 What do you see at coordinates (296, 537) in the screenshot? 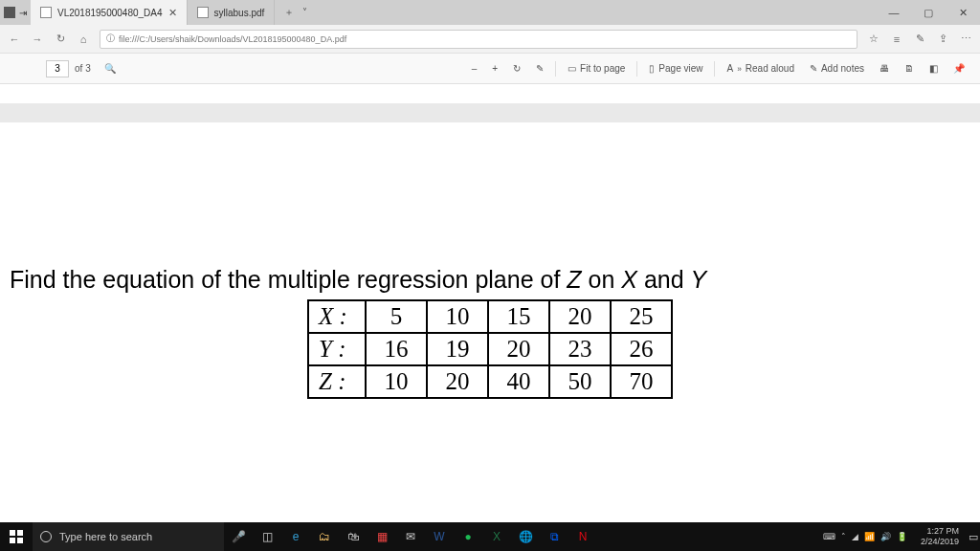
I see `edge-icon: e` at bounding box center [296, 537].